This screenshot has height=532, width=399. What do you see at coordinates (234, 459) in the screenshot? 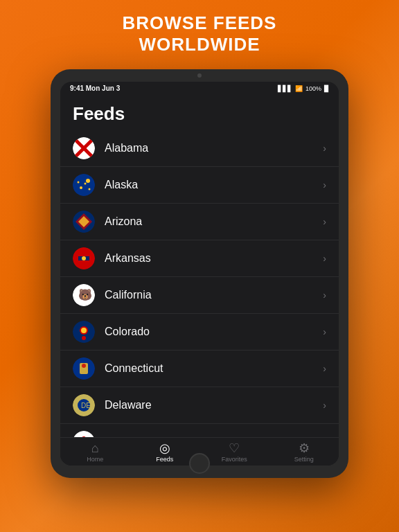
I see `tab-label-favorites: Favorites` at bounding box center [234, 459].